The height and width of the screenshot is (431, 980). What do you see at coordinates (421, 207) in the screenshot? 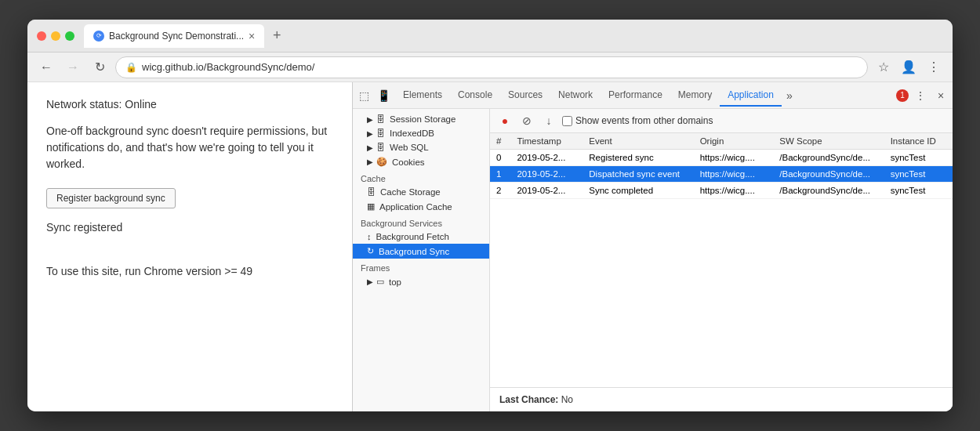
I see `sidebar-item-application-cache: ▦ Application Cache` at bounding box center [421, 207].